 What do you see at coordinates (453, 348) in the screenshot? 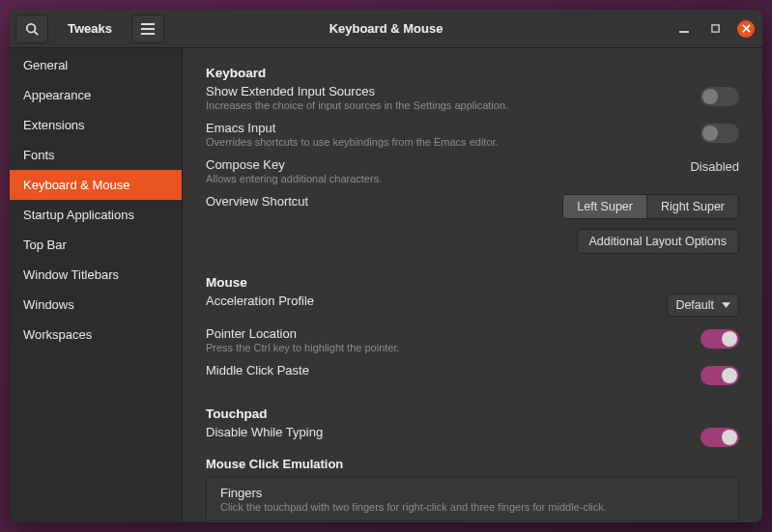
I see `pointer-loc-sub: Press the Ctrl key to highlight the poin…` at bounding box center [453, 348].